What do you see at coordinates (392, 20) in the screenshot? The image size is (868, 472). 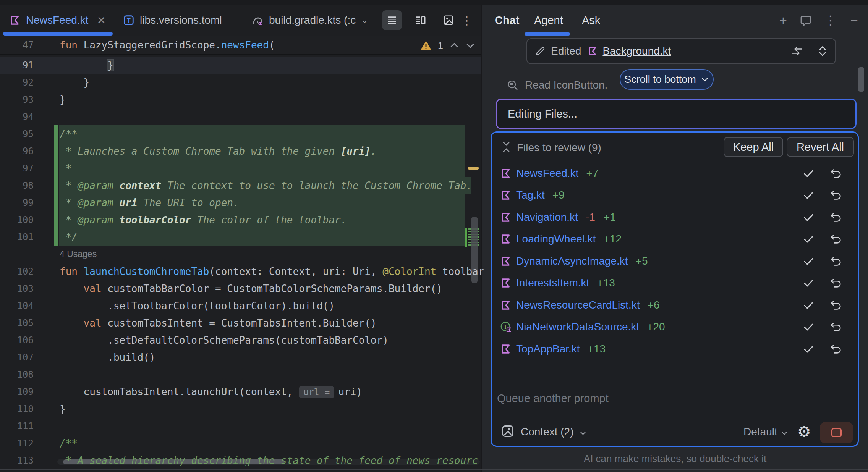 I see `list-view-icon` at bounding box center [392, 20].